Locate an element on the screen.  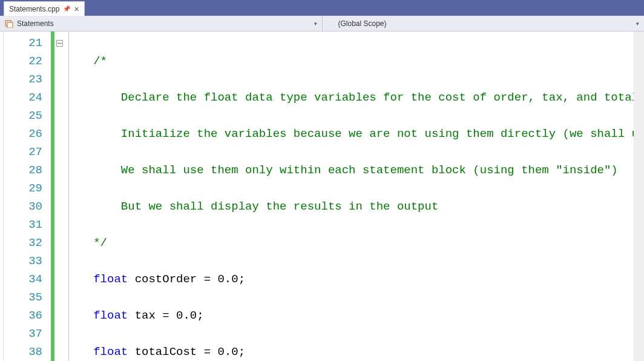
code-text: But we shall display the results in the … is located at coordinates (280, 207).